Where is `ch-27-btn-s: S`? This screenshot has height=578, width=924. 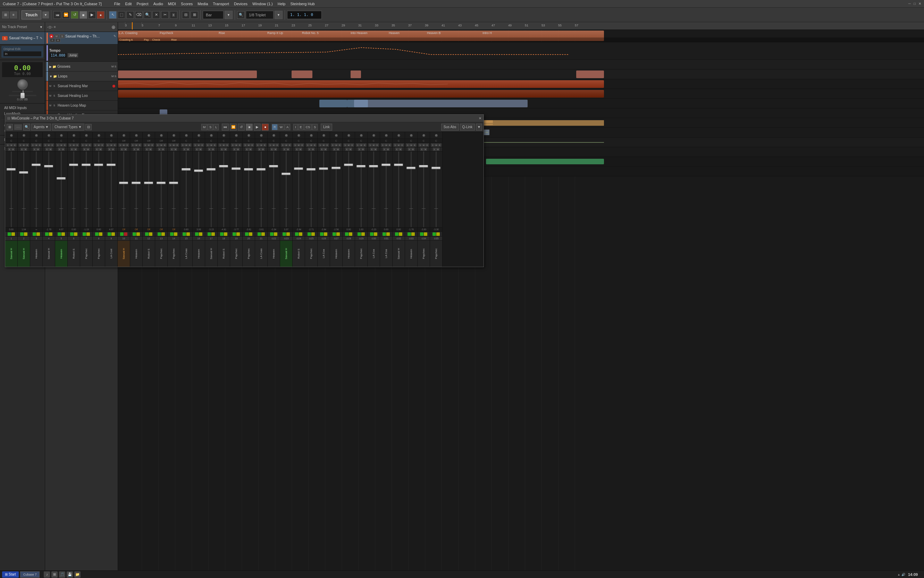
ch-27-btn-s: S is located at coordinates (333, 145).